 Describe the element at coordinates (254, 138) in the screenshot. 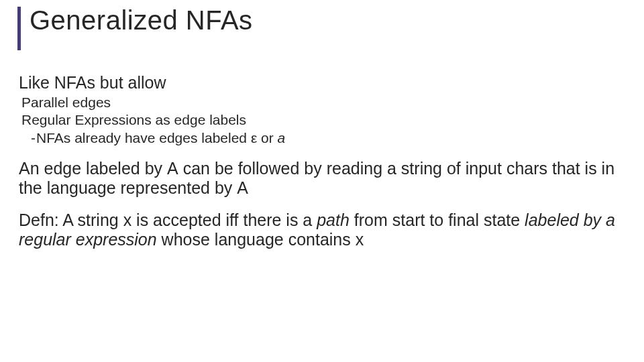

I see `epsilon-symbol: ε` at that location.